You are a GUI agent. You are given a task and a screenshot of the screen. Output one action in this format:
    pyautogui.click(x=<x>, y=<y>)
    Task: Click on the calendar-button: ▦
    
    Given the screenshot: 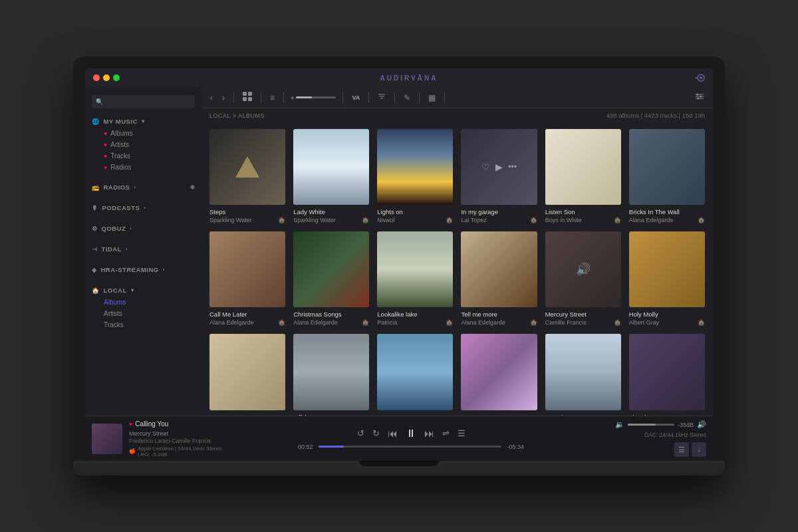 What is the action you would take?
    pyautogui.click(x=432, y=98)
    